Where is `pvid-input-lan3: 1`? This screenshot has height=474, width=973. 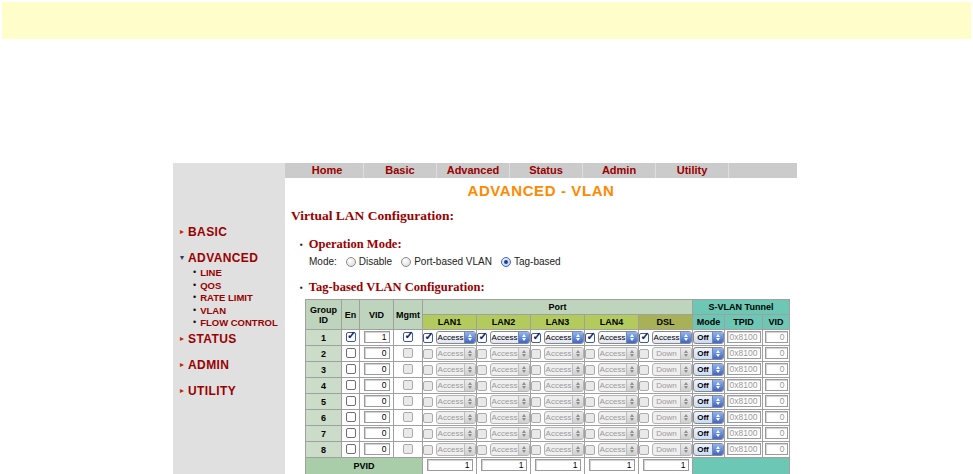 pvid-input-lan3: 1 is located at coordinates (558, 465).